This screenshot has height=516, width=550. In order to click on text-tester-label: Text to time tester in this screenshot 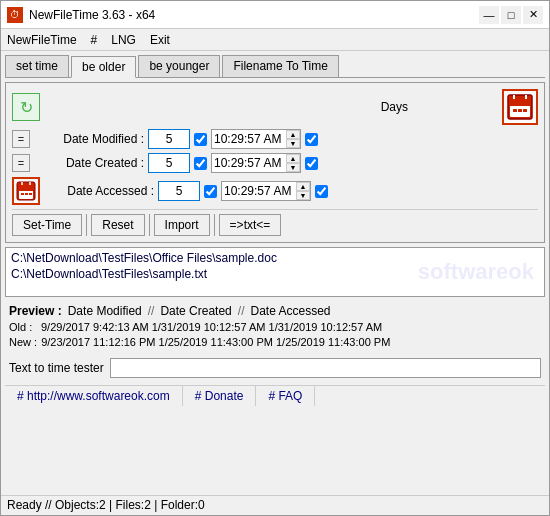, I will do `click(56, 368)`.